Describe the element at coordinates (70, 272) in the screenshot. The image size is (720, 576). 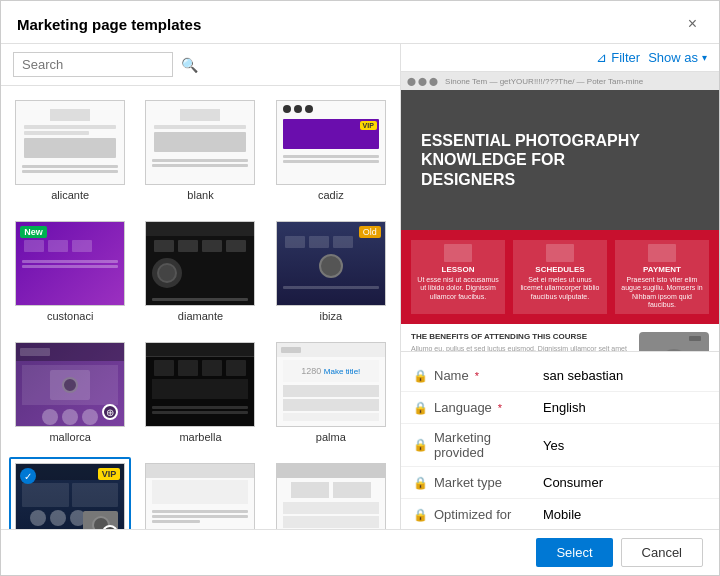
I see `template-item-custonaci: New` at that location.